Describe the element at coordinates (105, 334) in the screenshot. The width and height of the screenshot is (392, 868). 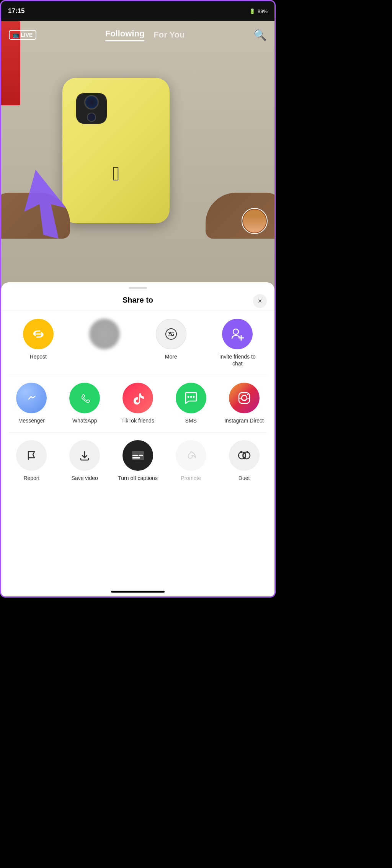
I see `blurred-icon` at that location.